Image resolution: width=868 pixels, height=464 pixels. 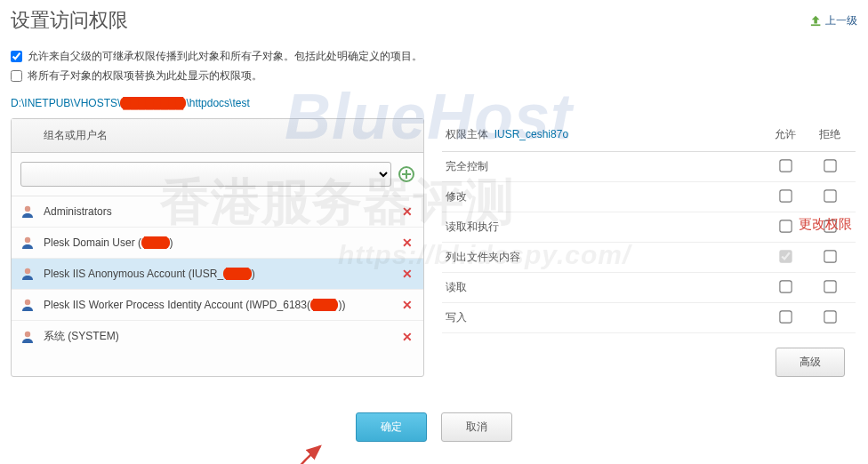 What do you see at coordinates (816, 20) in the screenshot?
I see `folder-up-icon` at bounding box center [816, 20].